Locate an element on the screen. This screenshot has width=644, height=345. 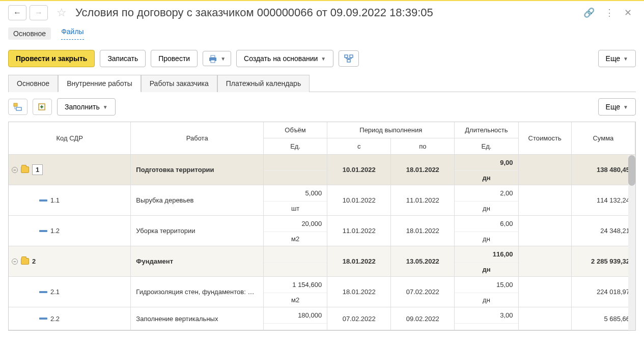
col-cost: Стоимость is located at coordinates (545, 138).